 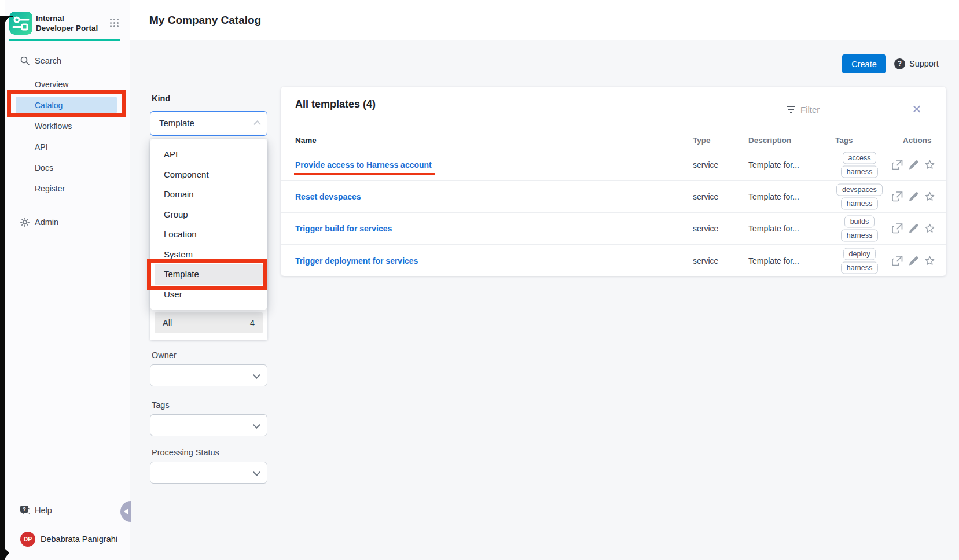 What do you see at coordinates (21, 23) in the screenshot?
I see `portal-logo-icon` at bounding box center [21, 23].